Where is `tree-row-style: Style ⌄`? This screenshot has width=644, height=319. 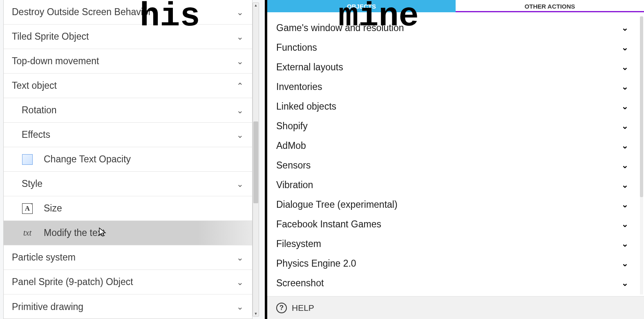 tree-row-style: Style ⌄ is located at coordinates (128, 184).